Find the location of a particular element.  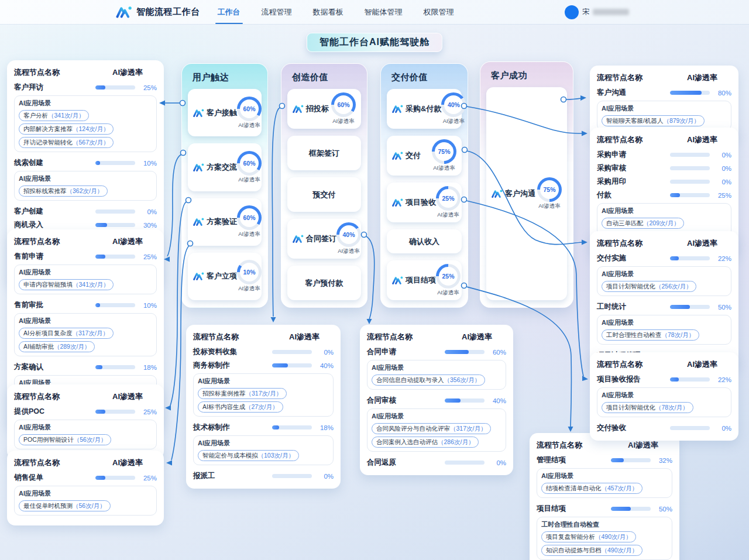

tag-count: （103次/月） is located at coordinates (276, 455).